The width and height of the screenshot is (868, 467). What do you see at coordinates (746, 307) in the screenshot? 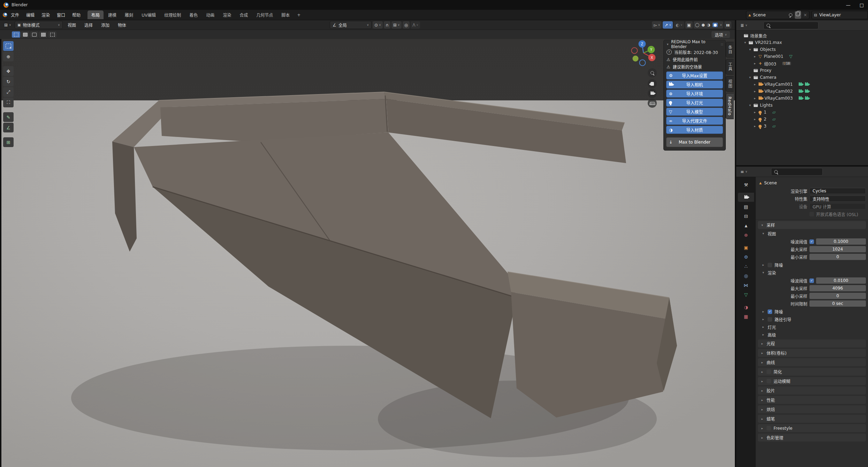
I see `tab-material: ◑` at bounding box center [746, 307].